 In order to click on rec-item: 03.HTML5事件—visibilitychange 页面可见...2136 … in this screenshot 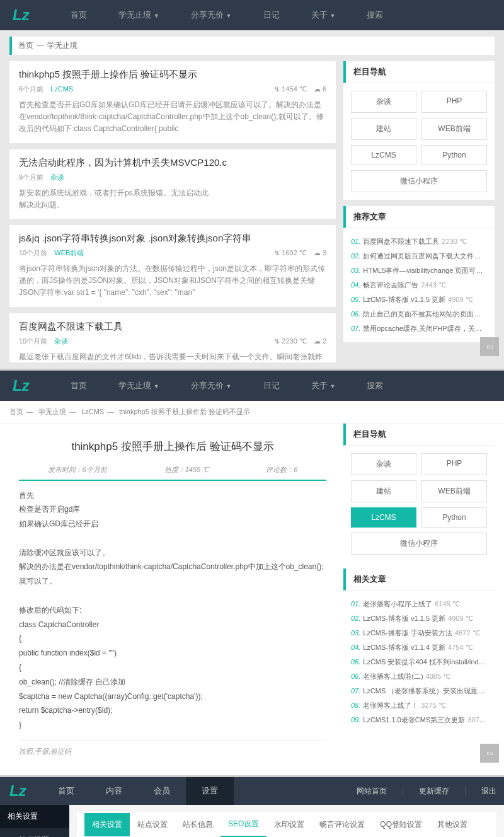, I will do `click(419, 271)`.